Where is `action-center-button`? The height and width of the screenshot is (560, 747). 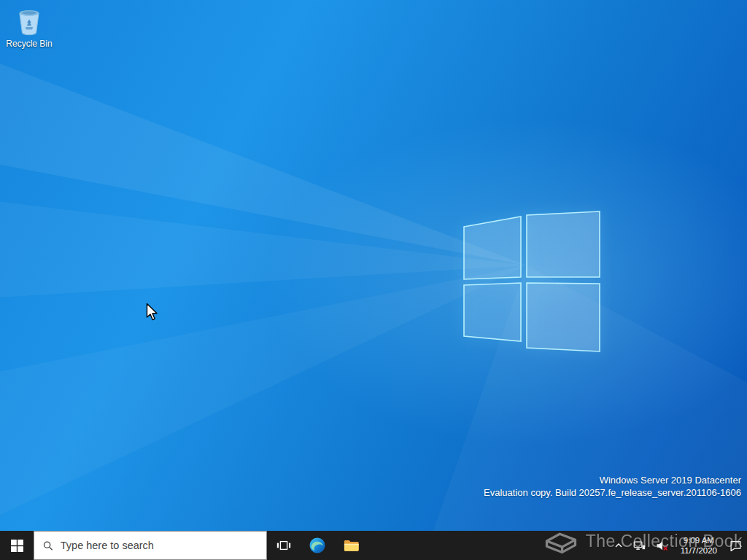
action-center-button is located at coordinates (735, 545).